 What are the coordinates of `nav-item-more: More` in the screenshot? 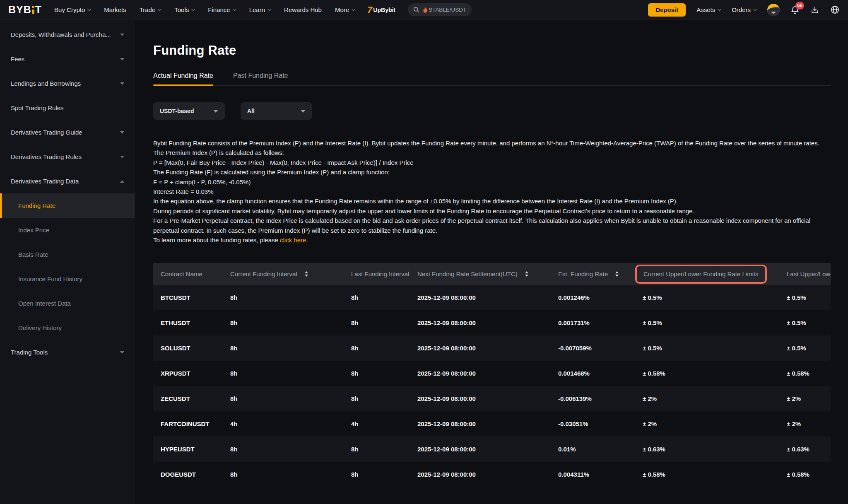 It's located at (345, 10).